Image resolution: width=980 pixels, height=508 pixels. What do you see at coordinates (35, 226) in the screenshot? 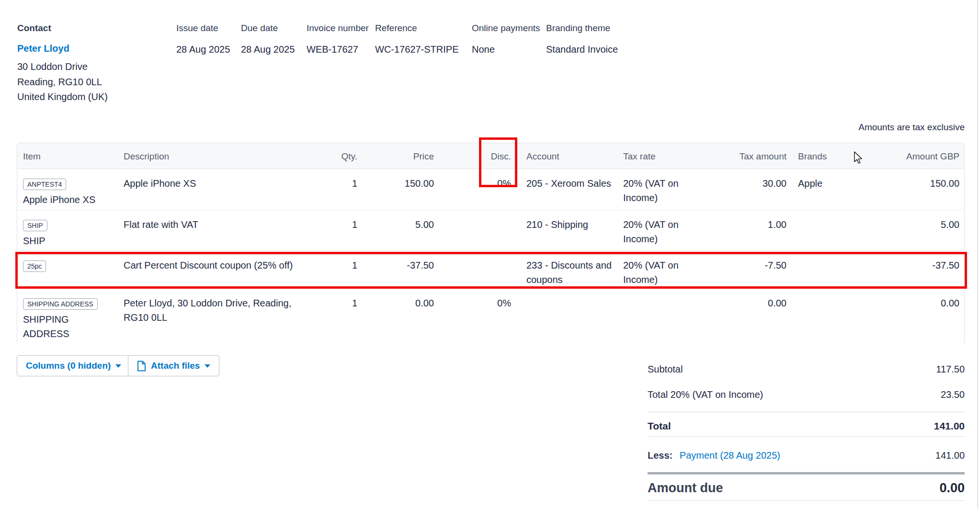
I see `item-code-badge: SHIP` at bounding box center [35, 226].